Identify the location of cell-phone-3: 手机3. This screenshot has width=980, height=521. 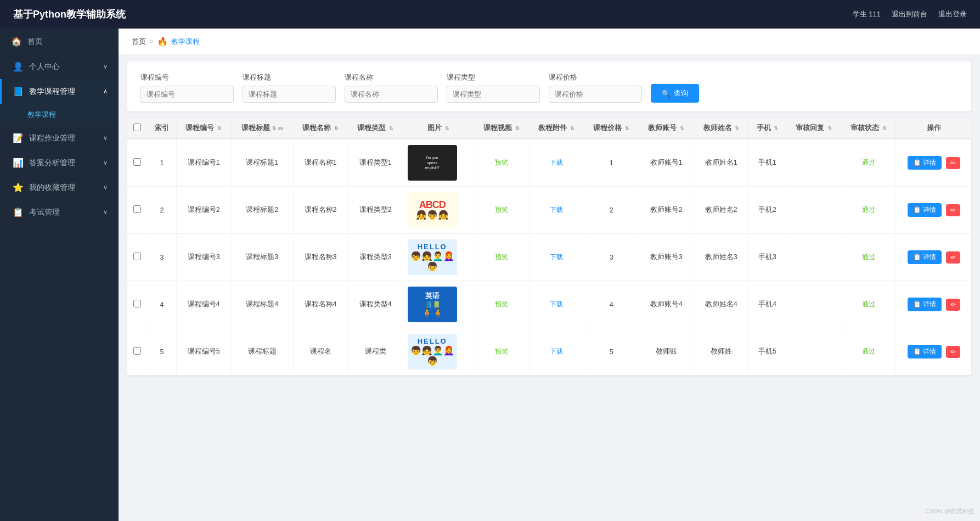
(767, 257).